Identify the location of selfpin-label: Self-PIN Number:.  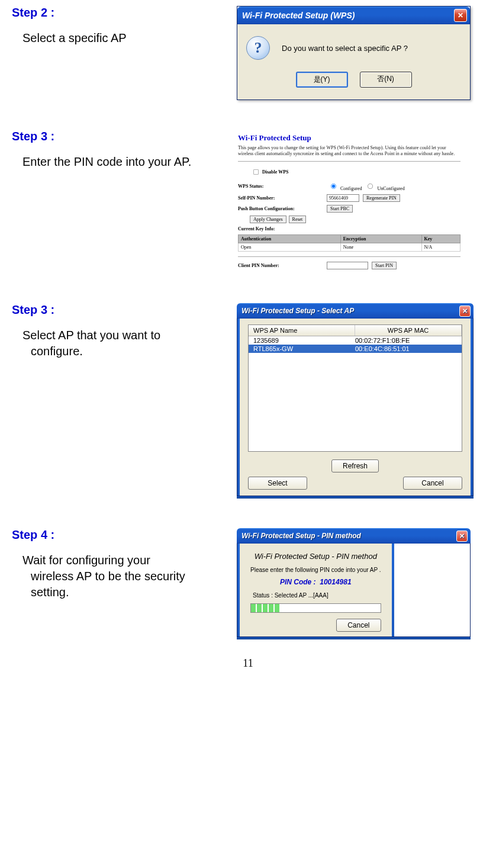
(282, 198).